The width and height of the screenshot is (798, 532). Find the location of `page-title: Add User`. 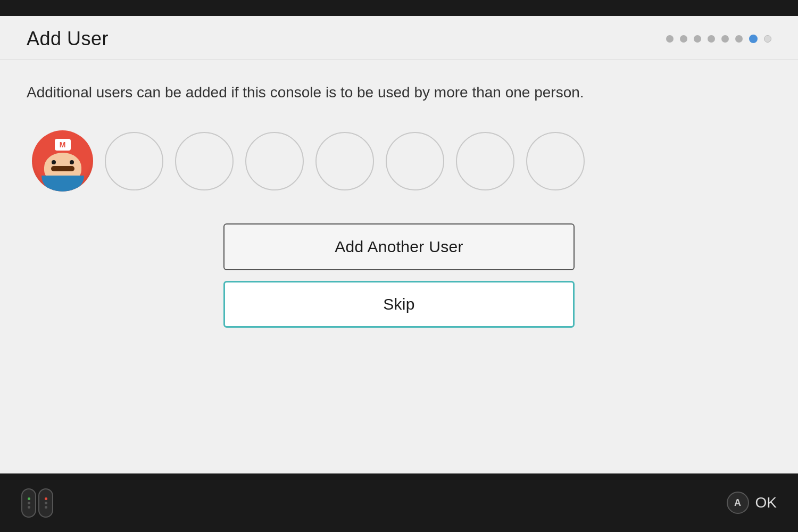

page-title: Add User is located at coordinates (68, 39).